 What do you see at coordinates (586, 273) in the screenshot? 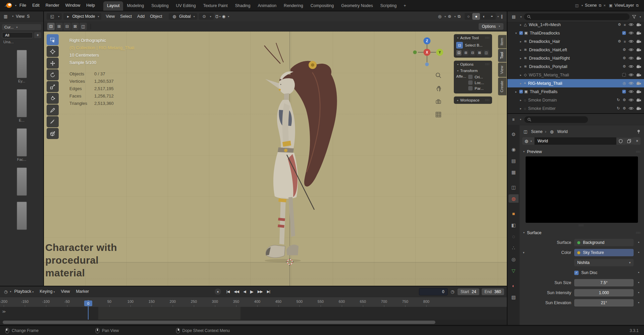
I see `sun-disc-checkbox: ✓Sun Disc` at bounding box center [586, 273].